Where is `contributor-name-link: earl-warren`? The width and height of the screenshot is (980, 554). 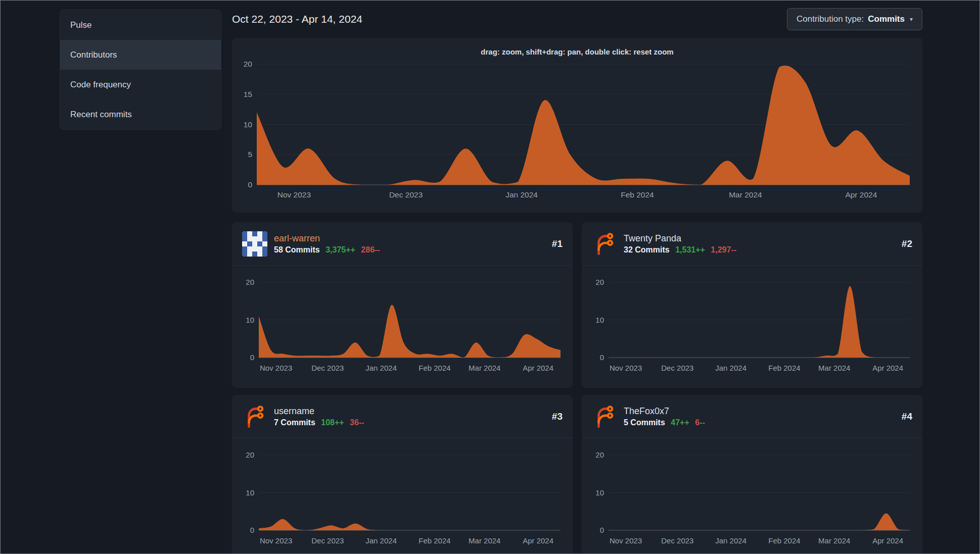 contributor-name-link: earl-warren is located at coordinates (327, 238).